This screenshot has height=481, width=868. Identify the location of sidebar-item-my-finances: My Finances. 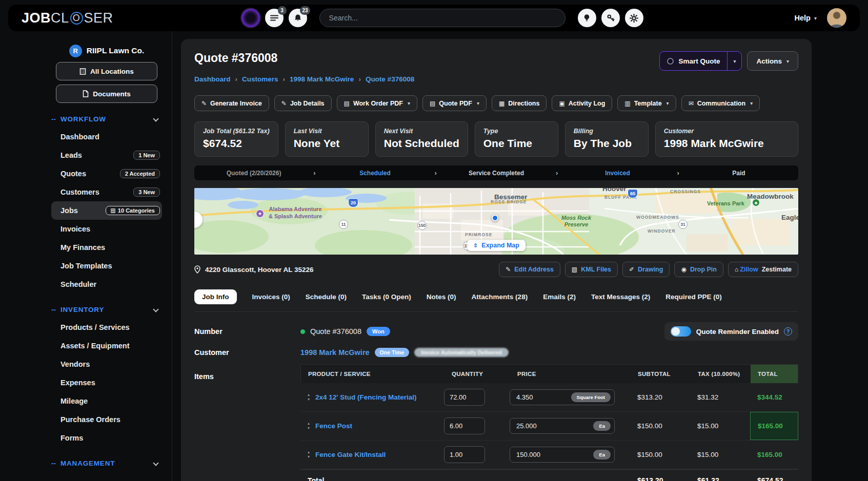
(107, 247).